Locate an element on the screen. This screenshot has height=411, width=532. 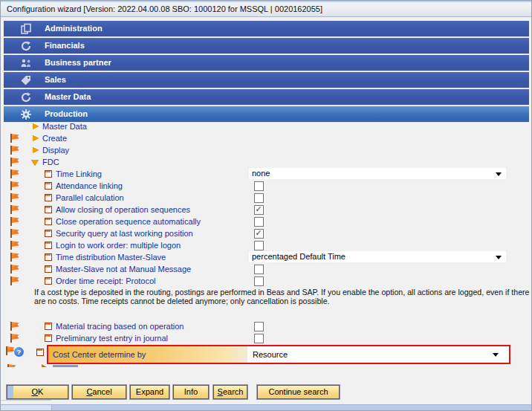
section-label: Financials is located at coordinates (65, 46).